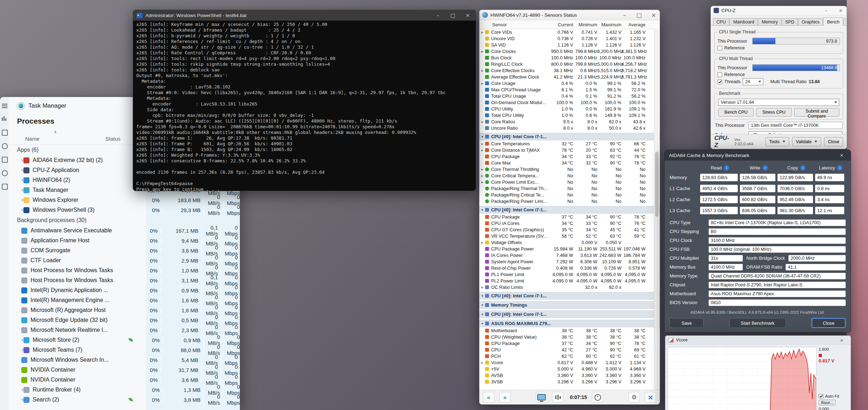 The width and height of the screenshot is (868, 410). Describe the element at coordinates (489, 397) in the screenshot. I see `back-button: «` at that location.